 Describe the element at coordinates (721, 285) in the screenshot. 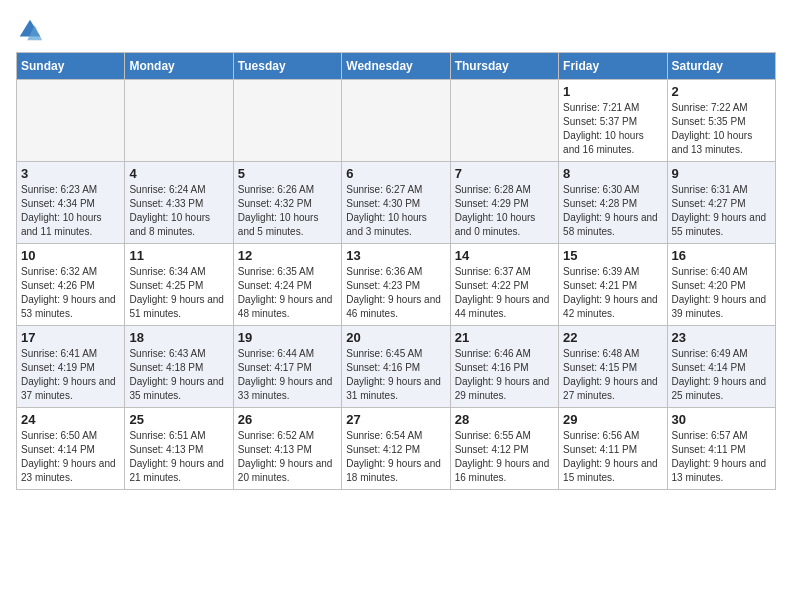

I see `calendar-cell: 16Sunrise: 6:40 AM Sunset: 4:20 PM Dayli…` at that location.